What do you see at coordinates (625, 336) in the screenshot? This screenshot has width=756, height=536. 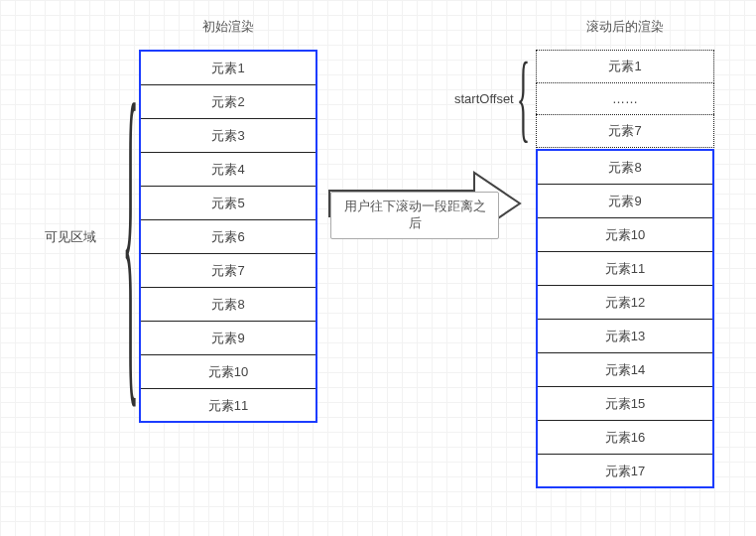 I see `list-item: 元素13` at bounding box center [625, 336].